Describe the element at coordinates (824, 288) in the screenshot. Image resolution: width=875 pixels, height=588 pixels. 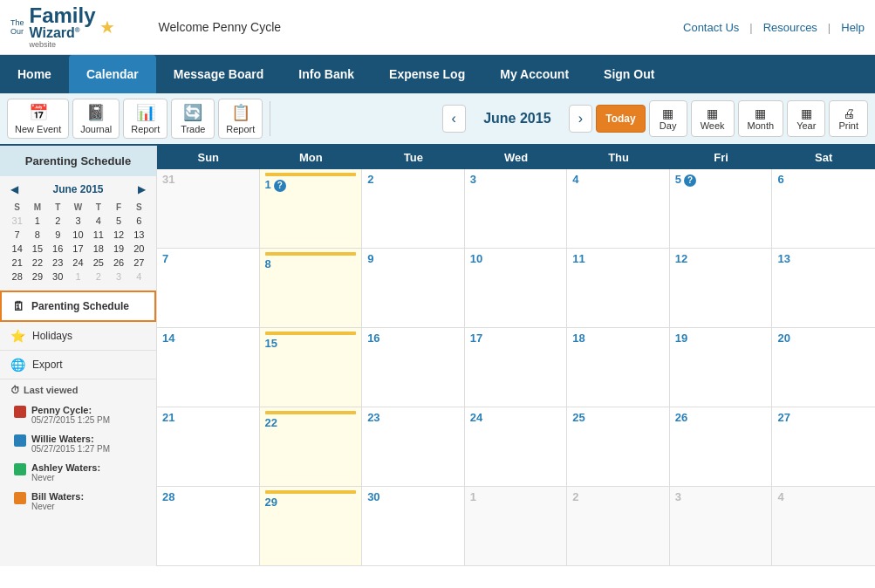
I see `calendar-cell: 13` at that location.